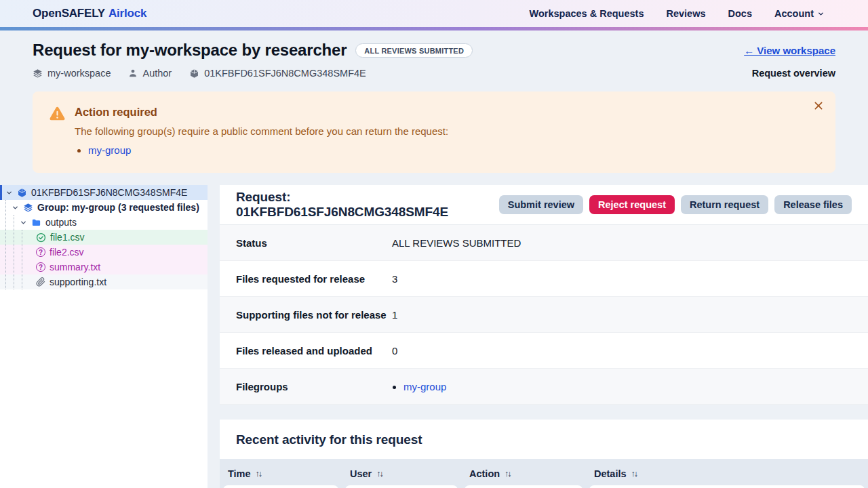  I want to click on activity-table-header: Time ↑↓ User ↑↓ Action ↑↓ Details ↑↓, so click(544, 473).